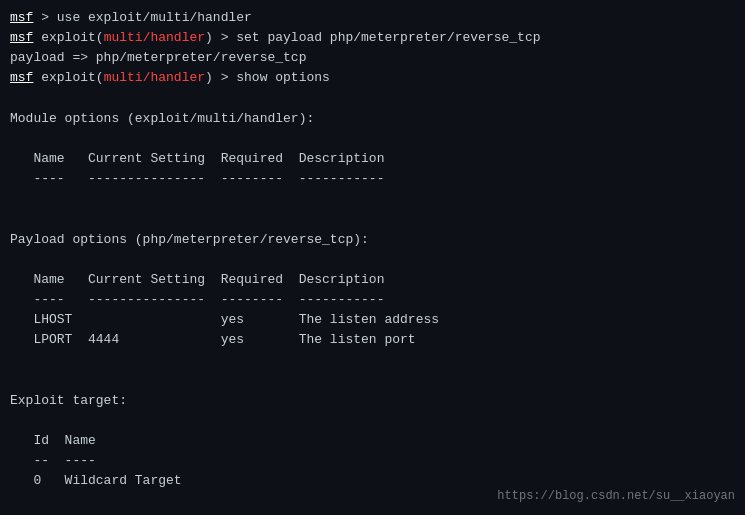 This screenshot has width=745, height=515. What do you see at coordinates (22, 38) in the screenshot?
I see `msf-prefix-2: msf` at bounding box center [22, 38].